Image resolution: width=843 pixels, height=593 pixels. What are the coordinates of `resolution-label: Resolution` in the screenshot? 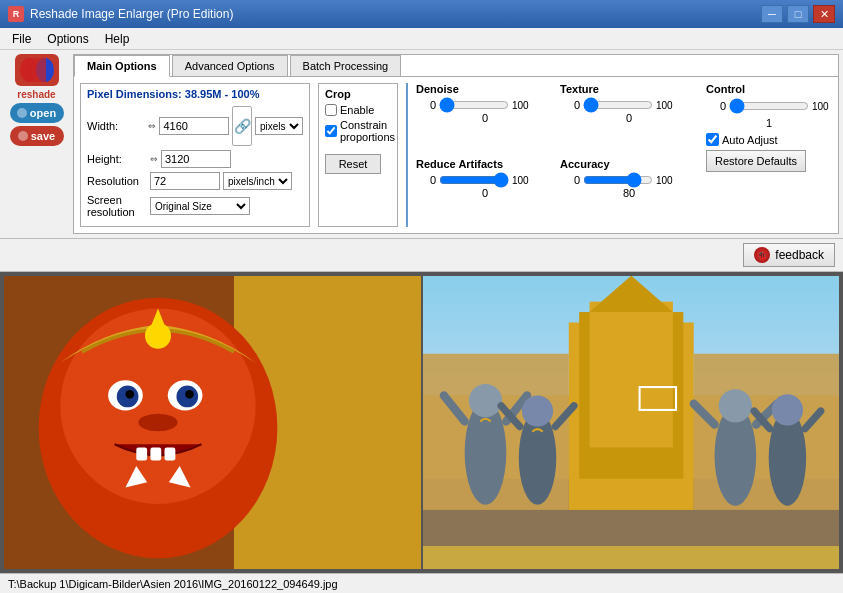 It's located at (117, 181).